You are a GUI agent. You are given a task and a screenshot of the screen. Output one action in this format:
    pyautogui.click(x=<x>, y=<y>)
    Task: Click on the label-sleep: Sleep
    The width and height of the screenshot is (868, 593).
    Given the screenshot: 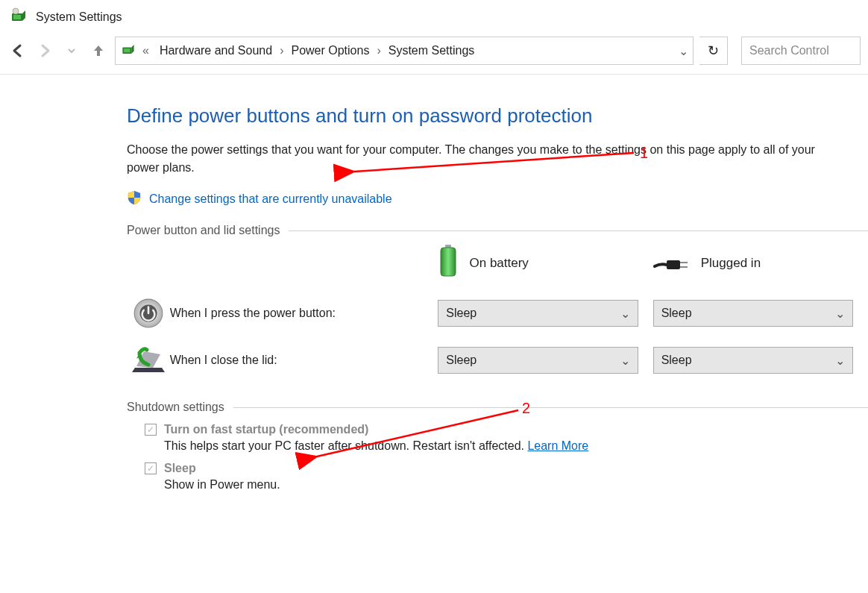 What is the action you would take?
    pyautogui.click(x=180, y=468)
    